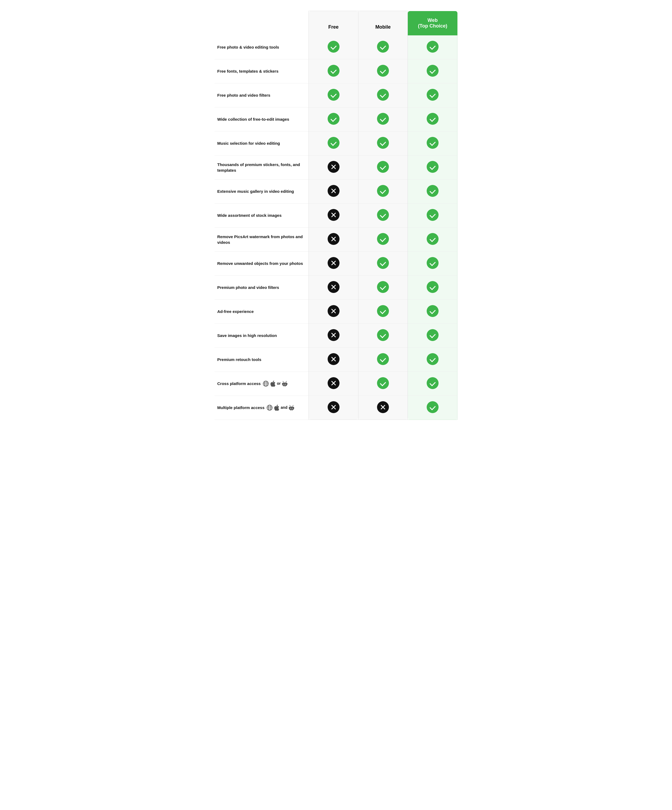  Describe the element at coordinates (336, 336) in the screenshot. I see `table-row: Save images in high resolution` at that location.